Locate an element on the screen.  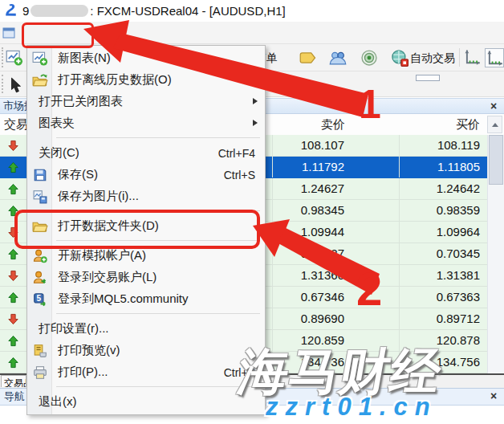
new-chart-icon is located at coordinates (14, 58).